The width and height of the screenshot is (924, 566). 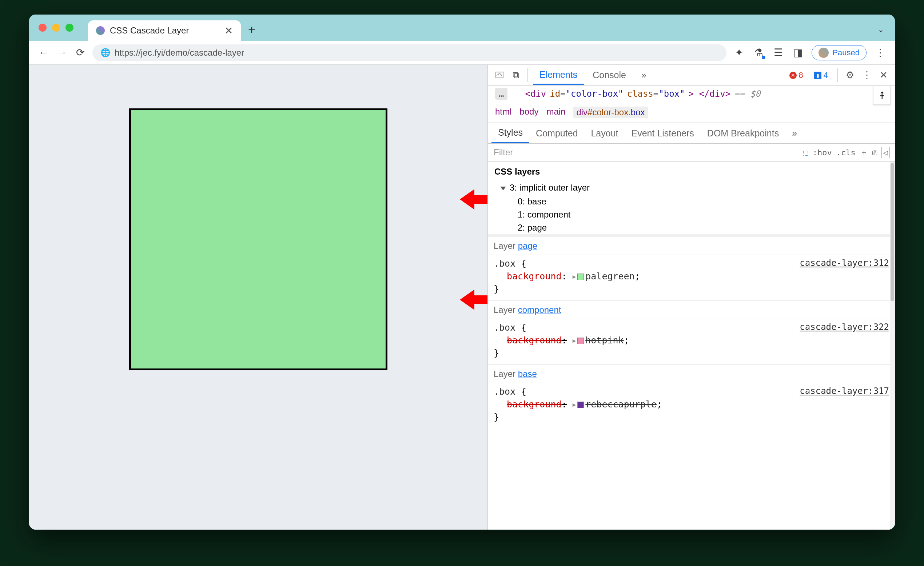 I want to click on styles-filter-input: Filter, so click(x=643, y=152).